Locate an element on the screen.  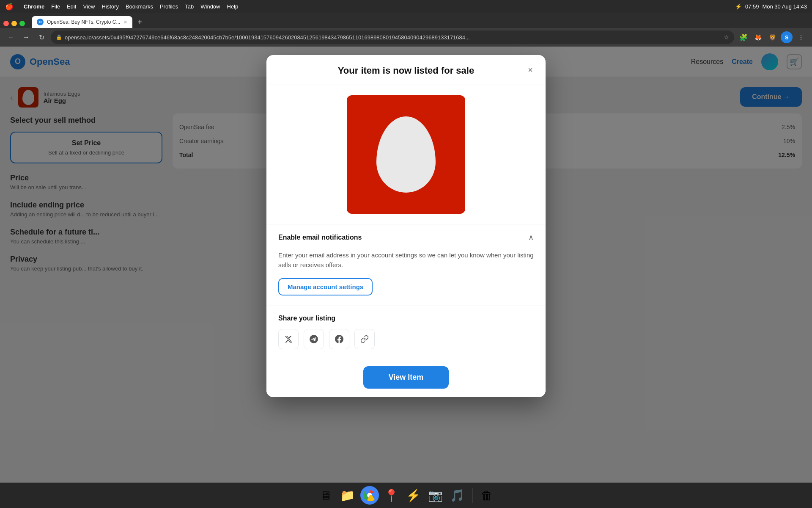
share-telegram-button is located at coordinates (314, 339).